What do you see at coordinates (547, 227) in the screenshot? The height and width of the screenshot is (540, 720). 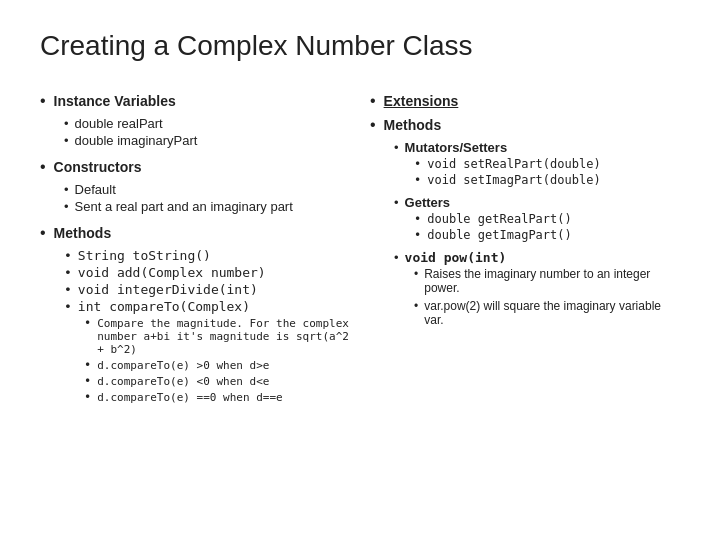 I see `getters-items: • double getRealPart() • double getImagP…` at bounding box center [547, 227].